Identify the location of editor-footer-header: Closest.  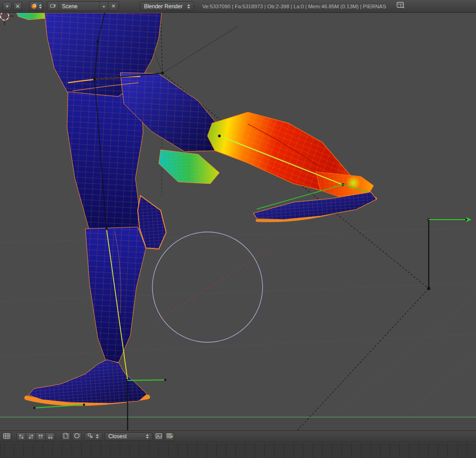
(238, 436).